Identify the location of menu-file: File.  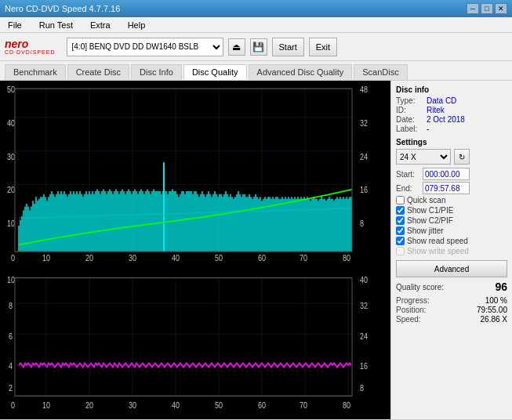
(15, 25).